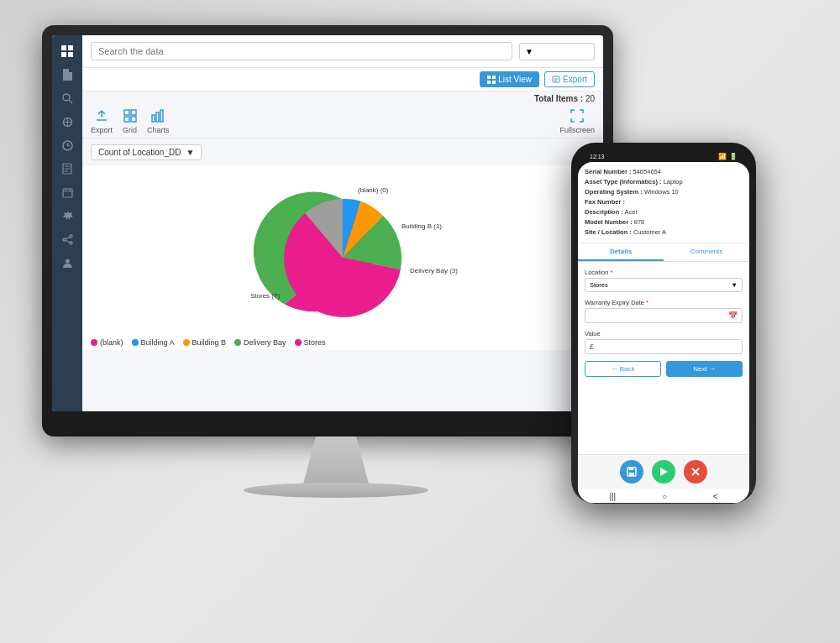 Image resolution: width=840 pixels, height=643 pixels. What do you see at coordinates (732, 316) in the screenshot?
I see `calendar-icon-phone: 📅` at bounding box center [732, 316].